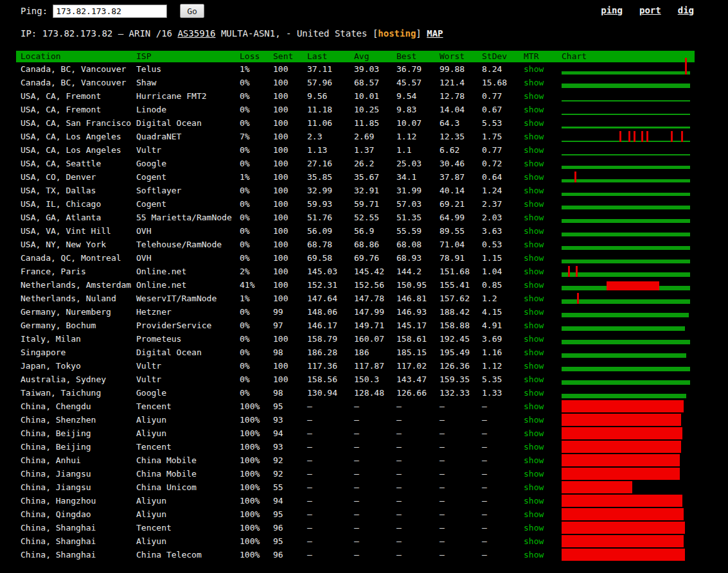 This screenshot has width=728, height=573. Describe the element at coordinates (355, 123) in the screenshot. I see `table-row: USA, CA, San FranciscoDigital Ocean0%100…` at that location.